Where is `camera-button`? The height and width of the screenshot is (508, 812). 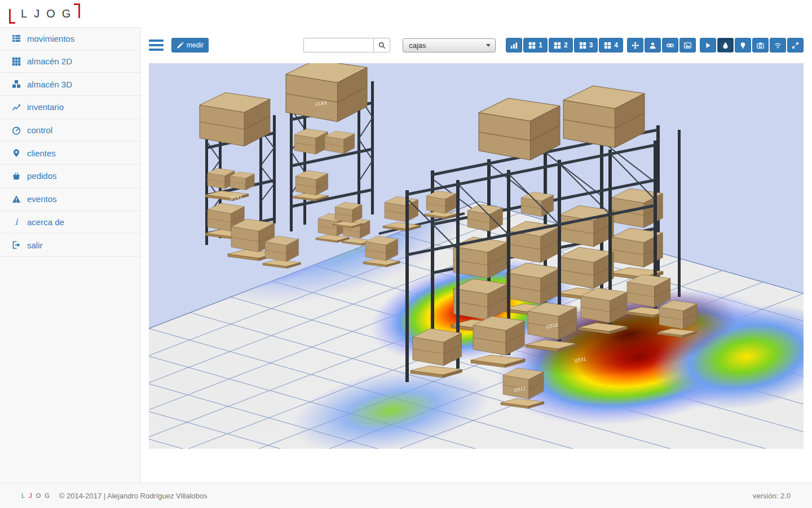 camera-button is located at coordinates (760, 45).